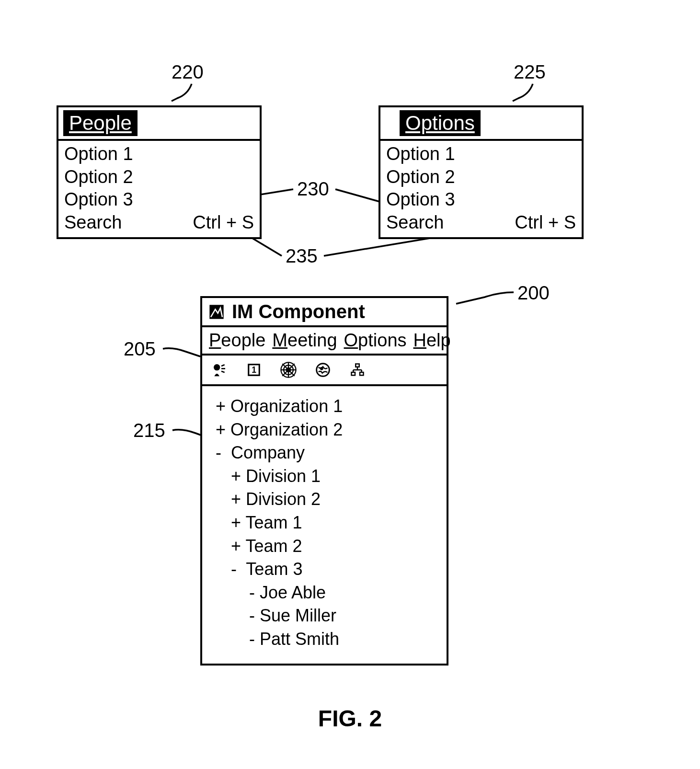  I want to click on globe-icon, so click(323, 370).